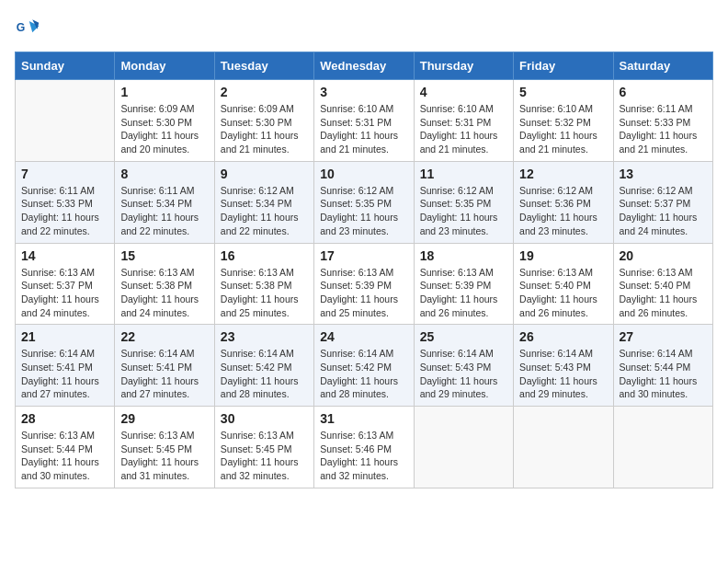  Describe the element at coordinates (265, 337) in the screenshot. I see `day-number: 23` at that location.